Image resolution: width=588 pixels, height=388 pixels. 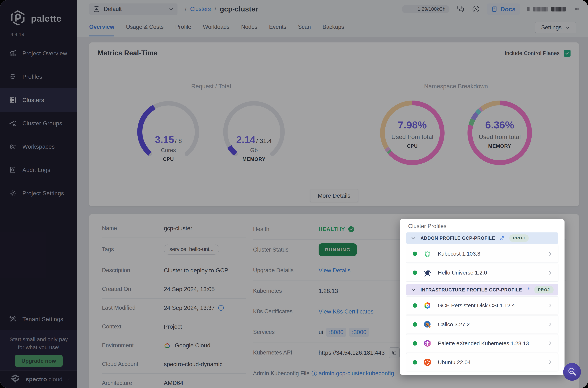 What do you see at coordinates (482, 254) in the screenshot?
I see `profile-item-kubecost: Kubecost 1.103.3` at bounding box center [482, 254].